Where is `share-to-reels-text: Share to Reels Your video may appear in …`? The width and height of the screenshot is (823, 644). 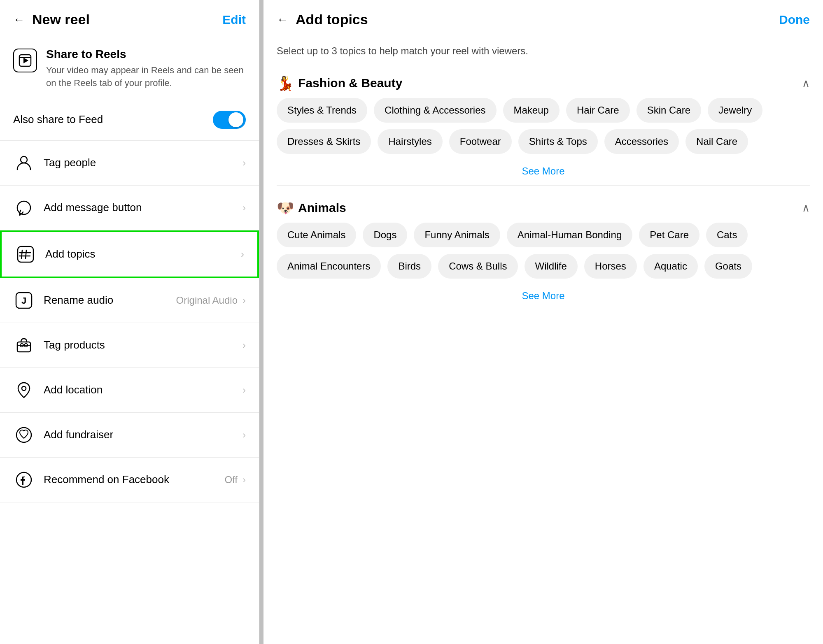
share-to-reels-text: Share to Reels Your video may appear in … is located at coordinates (146, 69).